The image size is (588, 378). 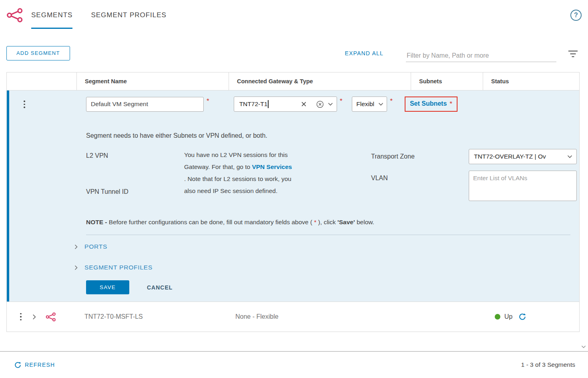 I want to click on vpn-services-link: VPN Services, so click(x=272, y=167).